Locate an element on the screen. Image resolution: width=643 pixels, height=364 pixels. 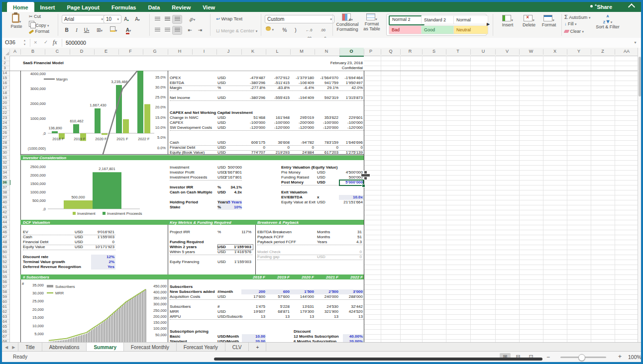
conditional-formatting-button: ▾ConditionalFormatting is located at coordinates (347, 23).